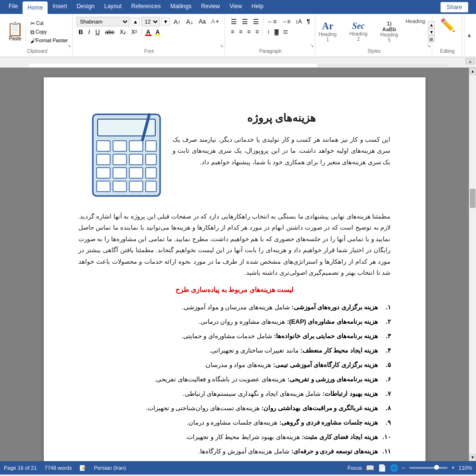 Image resolution: width=476 pixels, height=476 pixels. What do you see at coordinates (235, 322) in the screenshot?
I see `list-item: ۲. هزینه برنامه‌های مشاوره‌ای (EAP): هزی…` at bounding box center [235, 322].